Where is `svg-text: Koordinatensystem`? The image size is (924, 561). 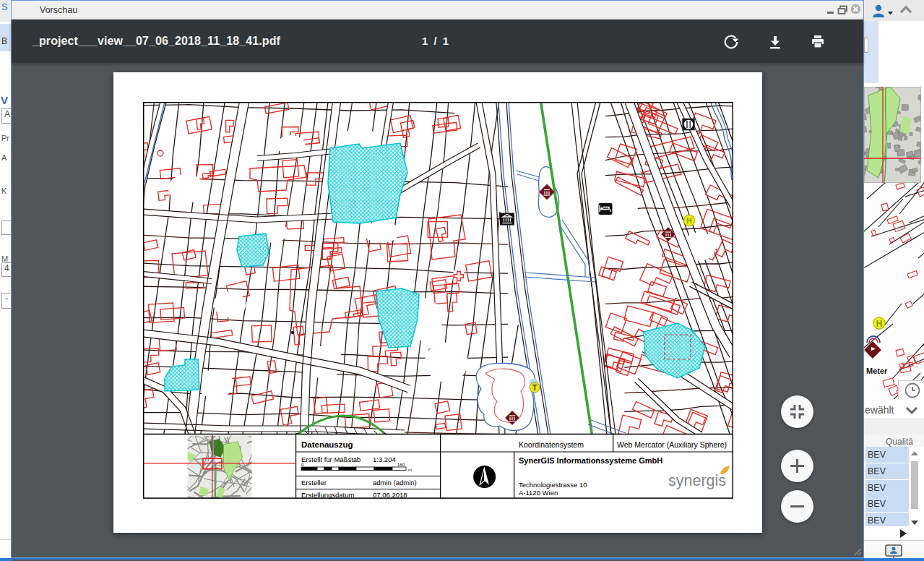 svg-text: Koordinatensystem is located at coordinates (551, 445).